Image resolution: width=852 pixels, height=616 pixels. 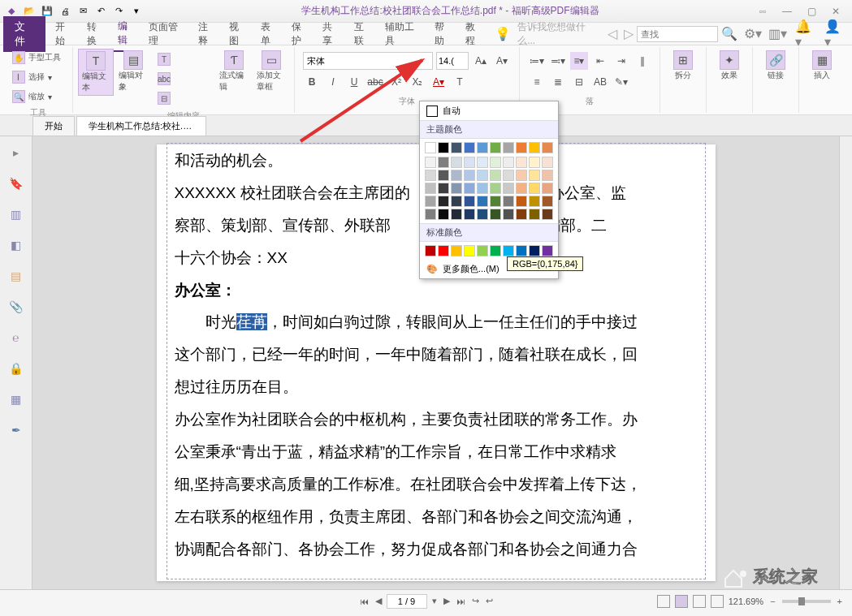 I want to click on sidebar-expand-icon: ▸, so click(x=16, y=153).